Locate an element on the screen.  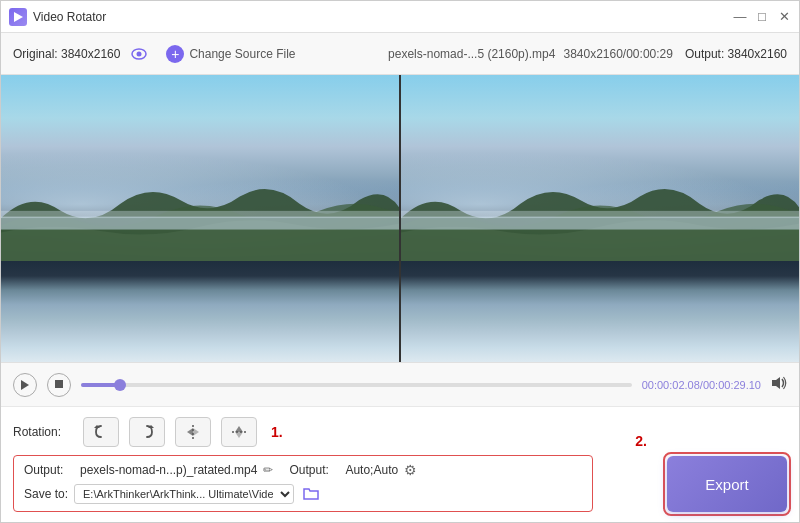
change-source-label: Change Source File is located at coordinates (242, 54).